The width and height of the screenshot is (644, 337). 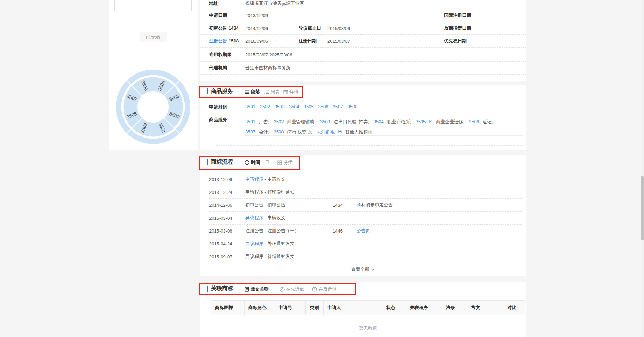 What do you see at coordinates (272, 231) in the screenshot?
I see `flow-description: 注册公告 - 注册公告（一）` at bounding box center [272, 231].